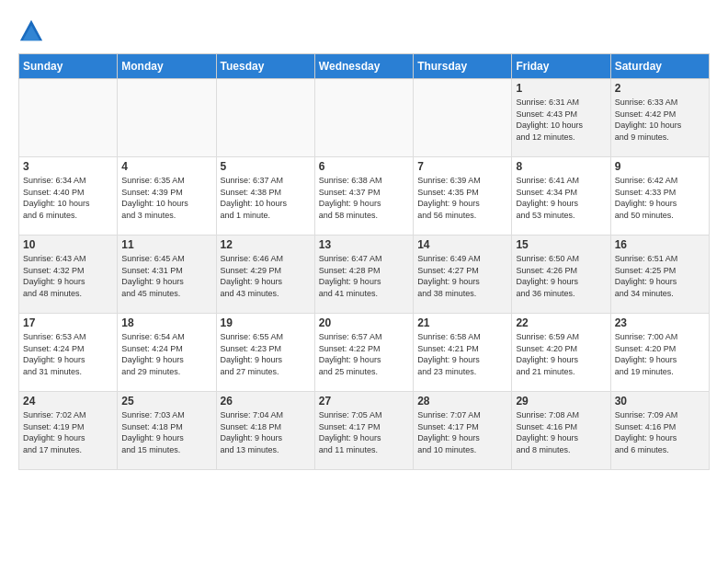 This screenshot has height=563, width=728. What do you see at coordinates (265, 197) in the screenshot?
I see `calendar-cell: 5Sunrise: 6:37 AM Sunset: 4:38 PM Daylig…` at bounding box center [265, 197].